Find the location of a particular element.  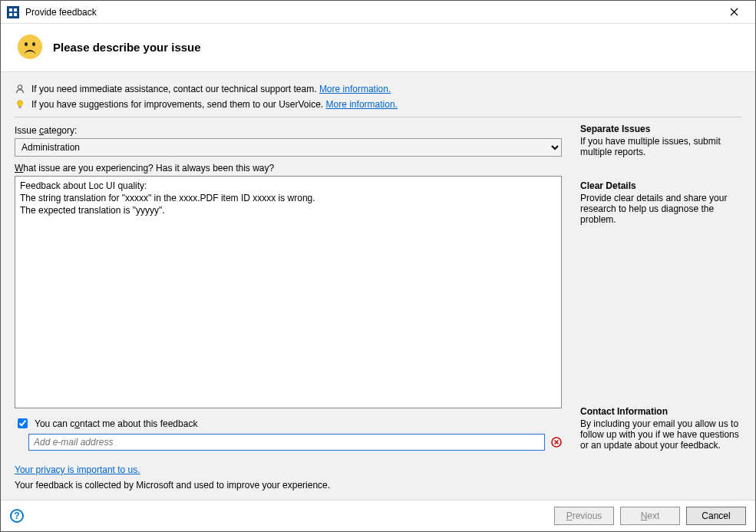

next-button: Next is located at coordinates (650, 516).